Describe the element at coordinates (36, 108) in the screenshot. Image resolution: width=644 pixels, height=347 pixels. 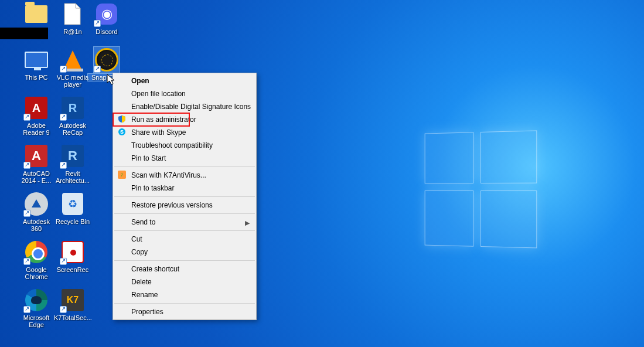
I see `adobe-icon: A` at that location.